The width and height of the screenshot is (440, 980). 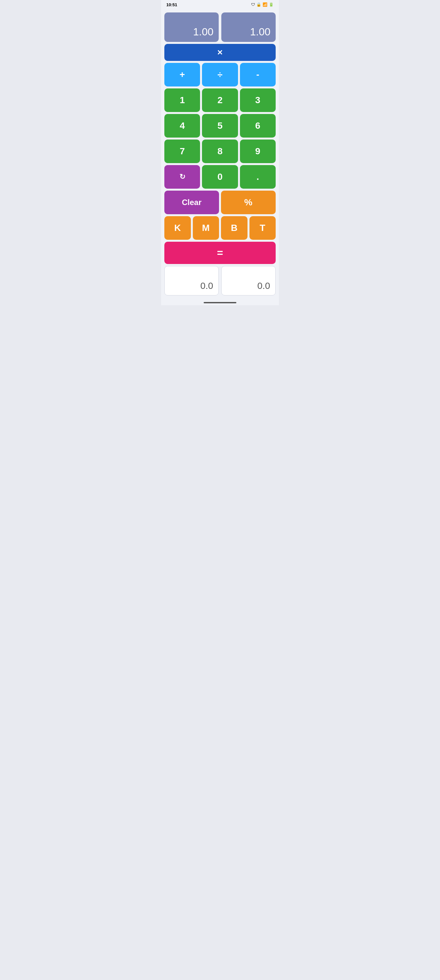 What do you see at coordinates (220, 75) in the screenshot?
I see `operator-buttons-row: + ÷ -` at bounding box center [220, 75].